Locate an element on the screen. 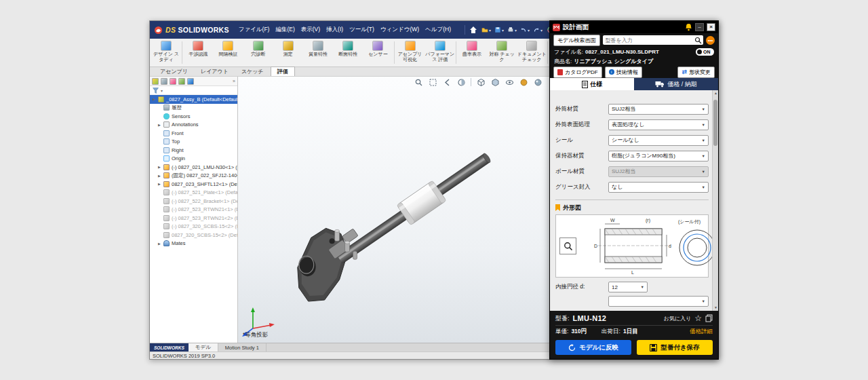  menu-help: ヘルプ(H) is located at coordinates (438, 30).